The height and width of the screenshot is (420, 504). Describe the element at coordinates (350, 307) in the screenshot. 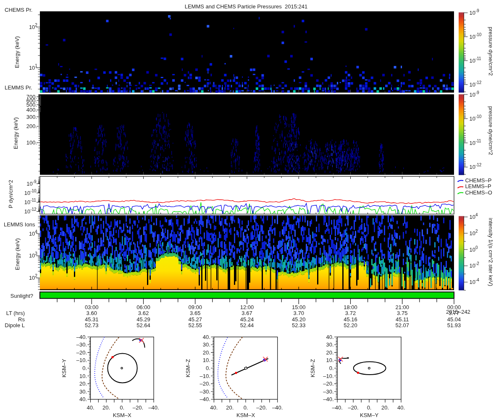

I see `svg-text: 18:00` at that location.